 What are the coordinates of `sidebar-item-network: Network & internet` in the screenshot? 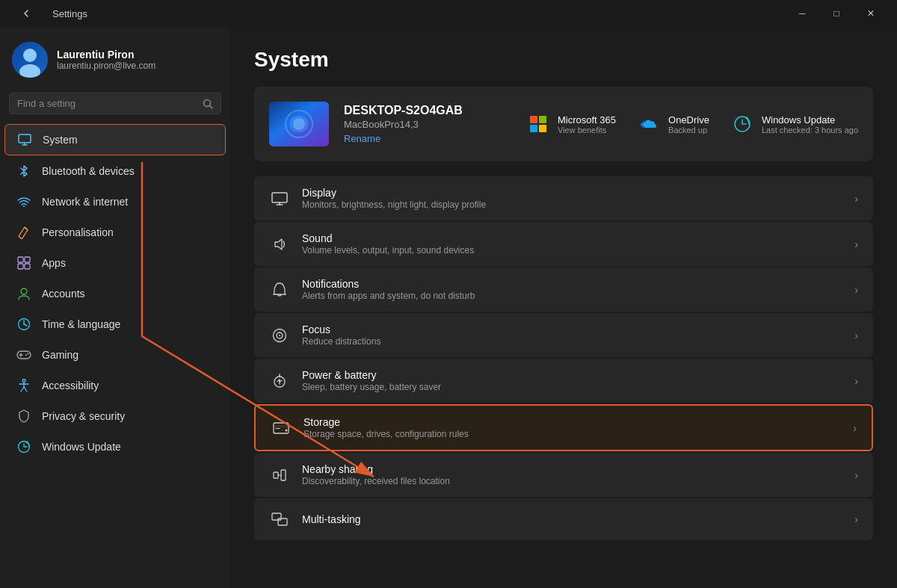 It's located at (115, 202).